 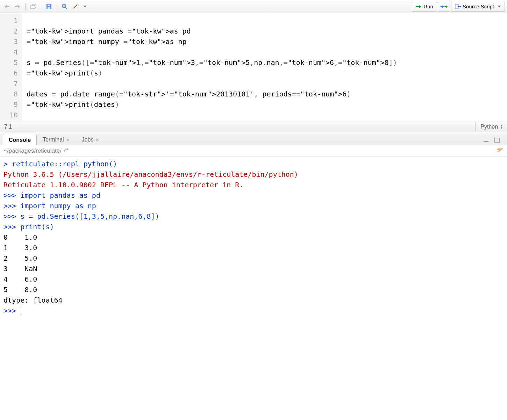 What do you see at coordinates (254, 248) in the screenshot?
I see `console-line: 1 3.0` at bounding box center [254, 248].